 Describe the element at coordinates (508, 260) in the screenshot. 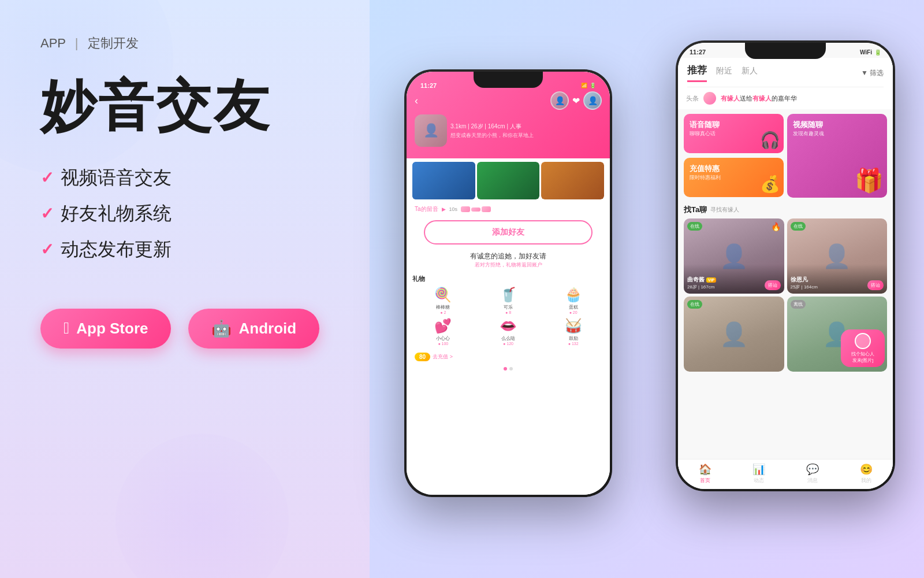

I see `gift-message-section: 有诚意的追她，加好友请 若对方拒绝，礼物将返回账户` at that location.